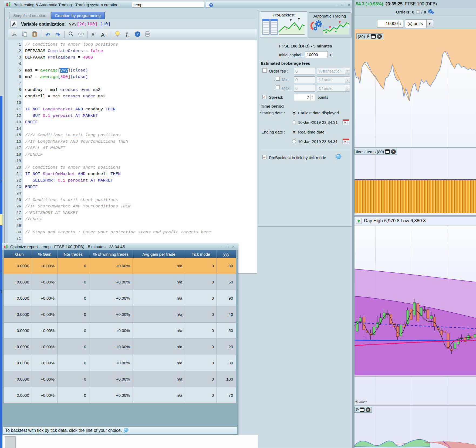  What do you see at coordinates (330, 25) in the screenshot?
I see `tab-automatic-trading: Automatic Trading` at bounding box center [330, 25].